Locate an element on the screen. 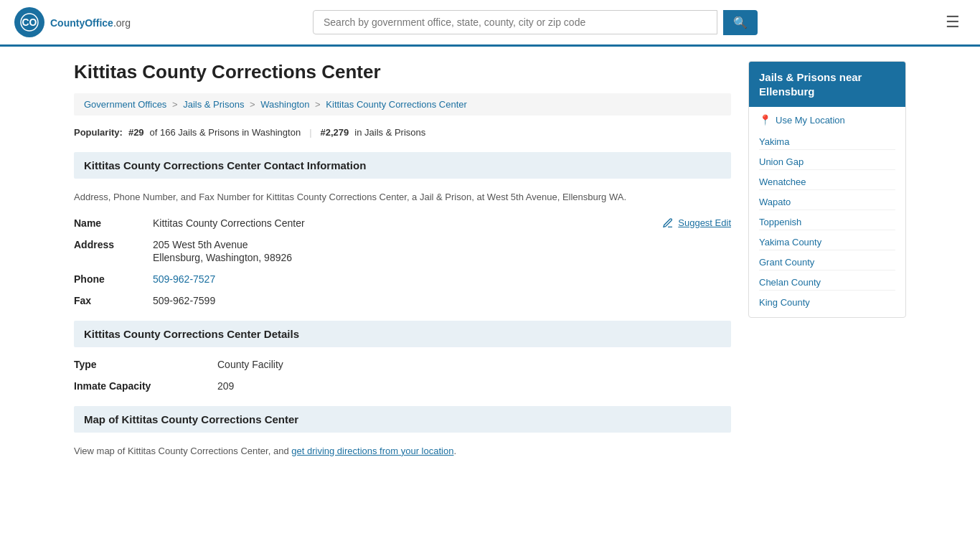  name-label: Name is located at coordinates (113, 223).